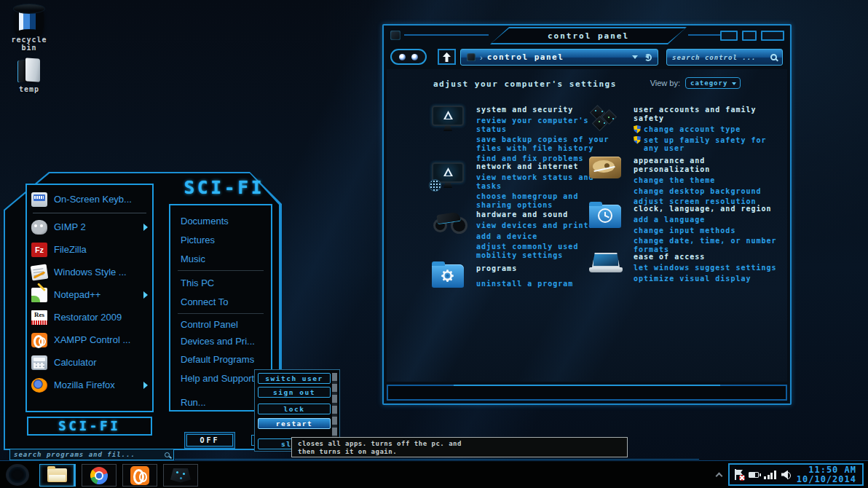 The width and height of the screenshot is (868, 488). Describe the element at coordinates (29, 71) in the screenshot. I see `temp-folder-icon` at that location.